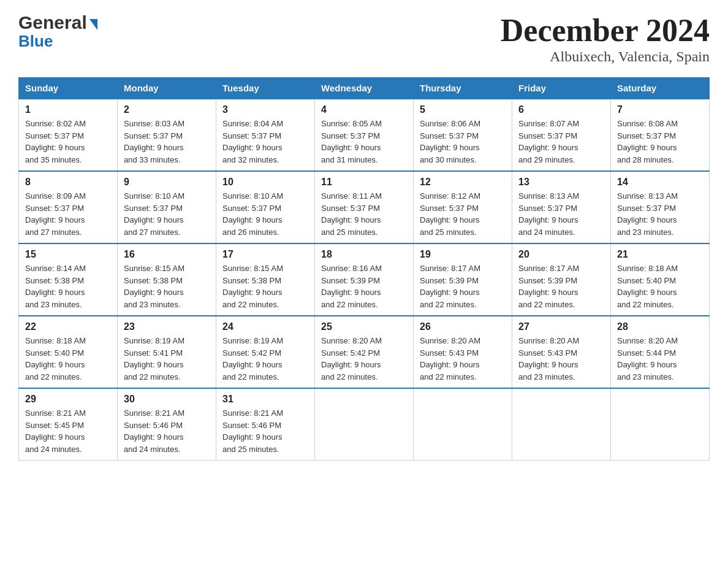 Image resolution: width=728 pixels, height=563 pixels. What do you see at coordinates (265, 110) in the screenshot?
I see `day-number: 3` at bounding box center [265, 110].